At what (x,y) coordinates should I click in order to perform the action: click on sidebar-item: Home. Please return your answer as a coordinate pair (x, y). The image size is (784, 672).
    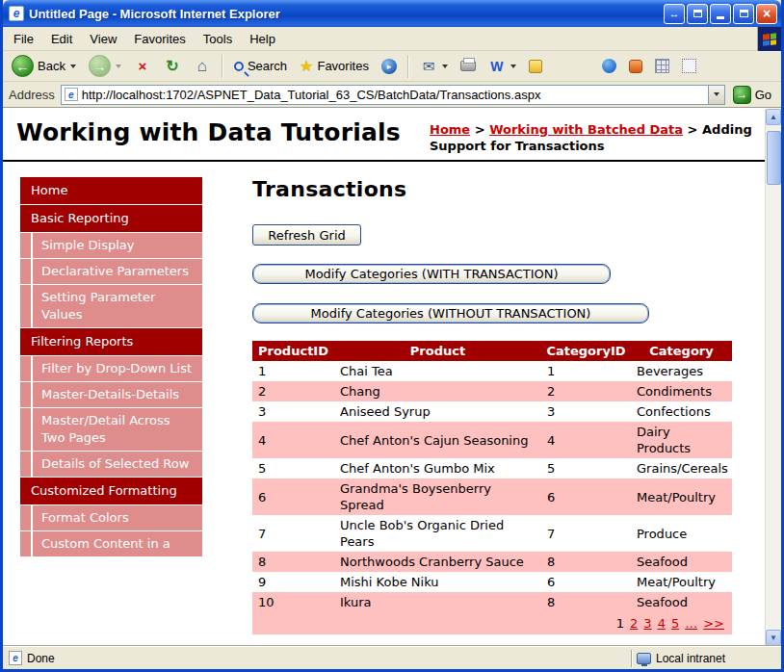
    Looking at the image, I should click on (112, 191).